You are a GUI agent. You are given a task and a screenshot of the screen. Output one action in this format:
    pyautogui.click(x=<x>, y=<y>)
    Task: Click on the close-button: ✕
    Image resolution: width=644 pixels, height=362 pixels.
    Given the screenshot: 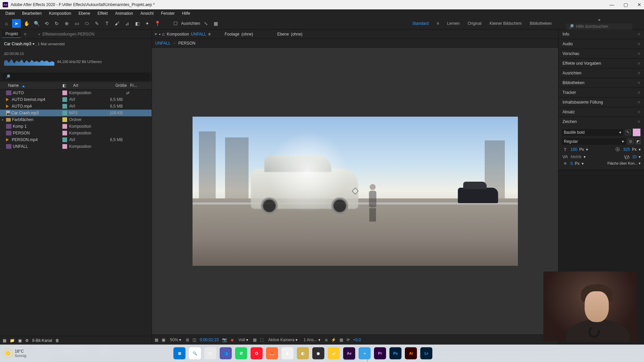 What is the action you would take?
    pyautogui.click(x=639, y=5)
    